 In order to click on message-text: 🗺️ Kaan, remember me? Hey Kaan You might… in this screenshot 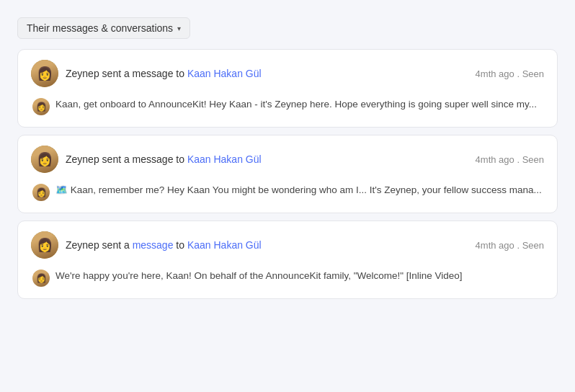, I will do `click(298, 190)`.